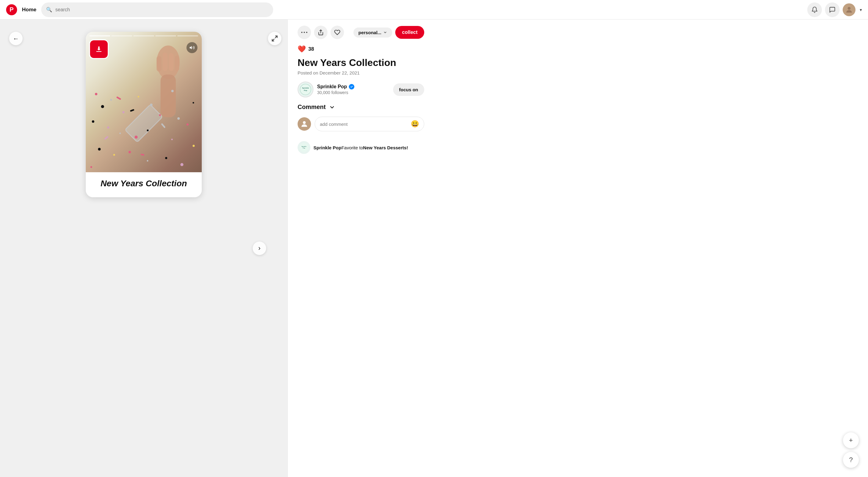 This screenshot has width=868, height=477. I want to click on search-icon: 🔍, so click(49, 9).